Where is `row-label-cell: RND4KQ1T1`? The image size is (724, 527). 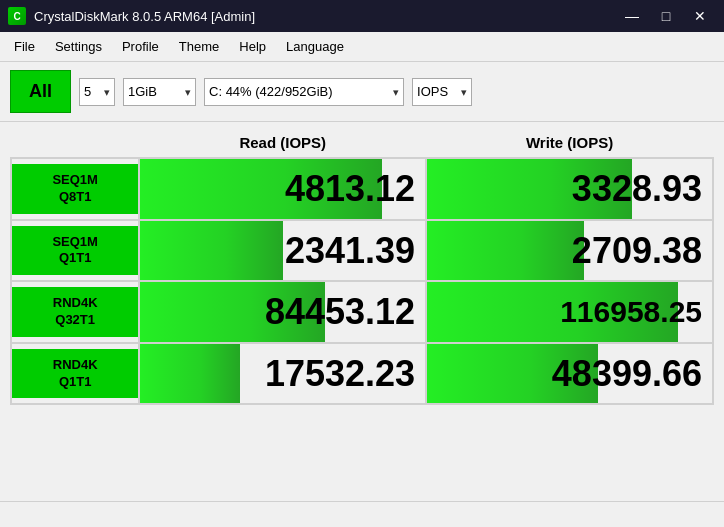 row-label-cell: RND4KQ1T1 is located at coordinates (75, 374).